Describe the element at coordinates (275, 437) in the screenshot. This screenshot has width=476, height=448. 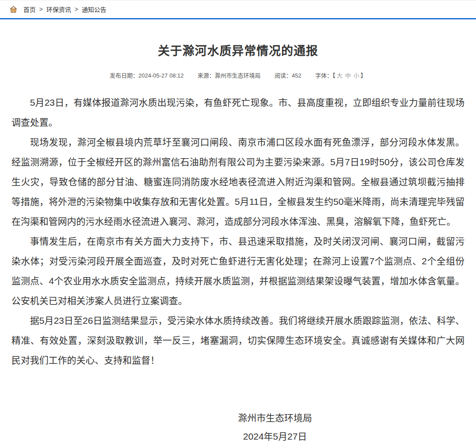
I see `signature-date: 2024年5月27日` at that location.